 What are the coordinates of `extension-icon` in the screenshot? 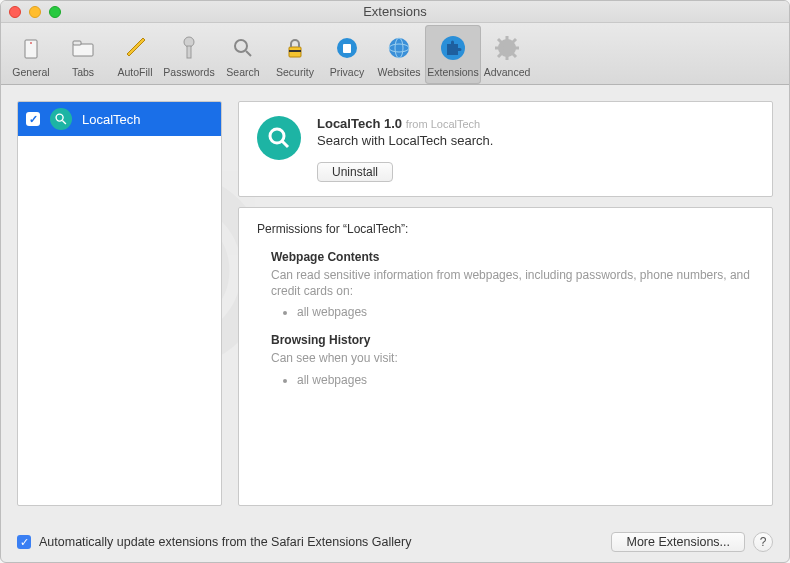 It's located at (61, 119).